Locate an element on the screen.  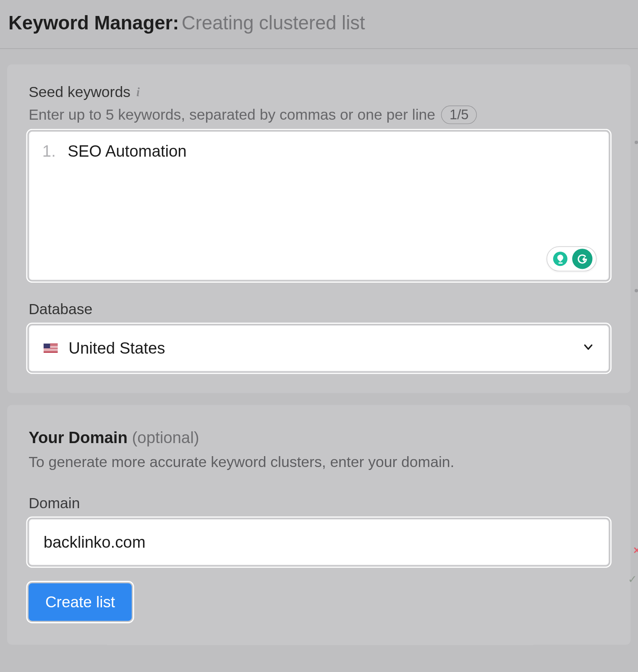
domain-heading-text: Your Domain is located at coordinates (78, 438).